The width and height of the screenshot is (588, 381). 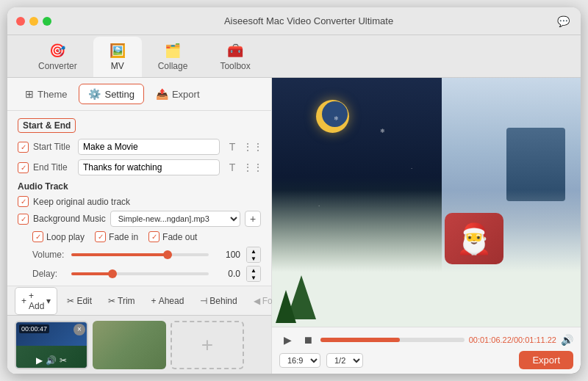 What do you see at coordinates (49, 255) in the screenshot?
I see `volume-label: Volume:` at bounding box center [49, 255].